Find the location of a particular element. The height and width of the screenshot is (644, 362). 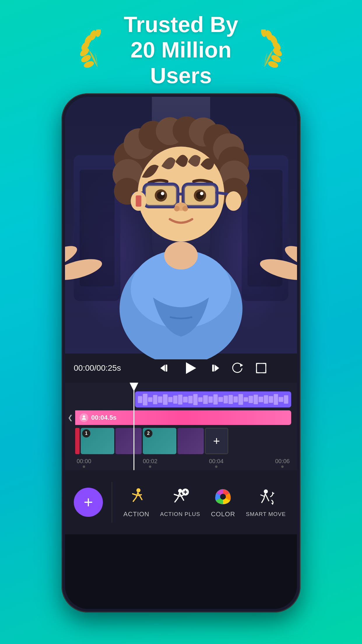

speaker-left is located at coordinates (97, 228).